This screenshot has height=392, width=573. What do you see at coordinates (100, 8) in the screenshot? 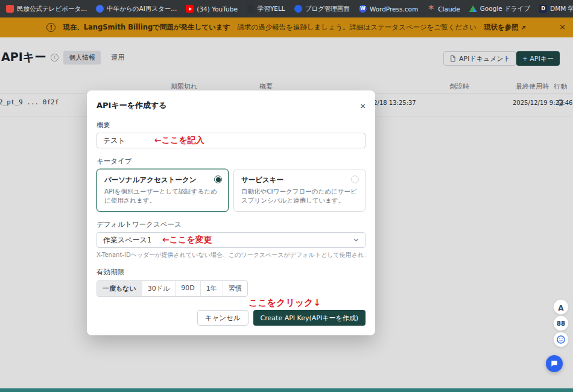
I see `persona-favicon` at bounding box center [100, 8].